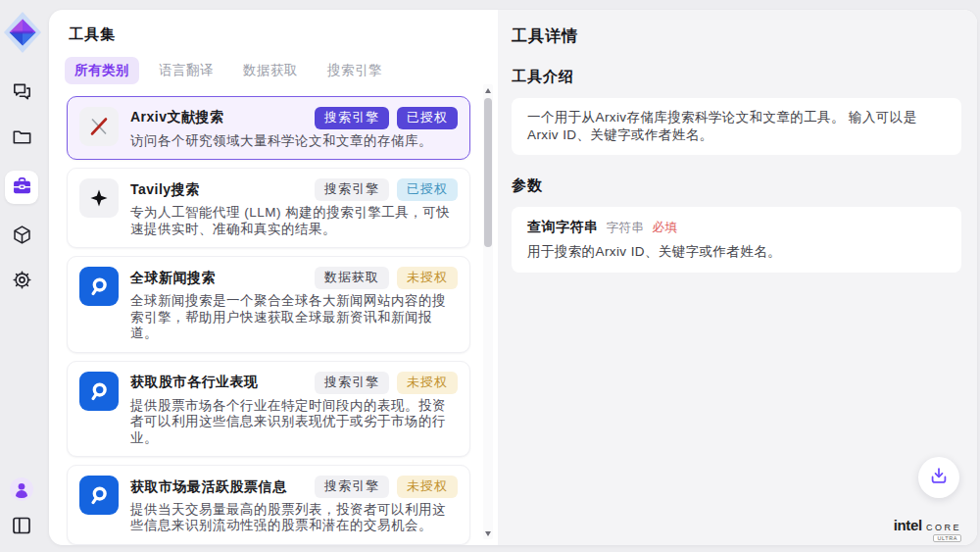 Image resolution: width=980 pixels, height=552 pixels. I want to click on sidebar-bottom, so click(22, 510).